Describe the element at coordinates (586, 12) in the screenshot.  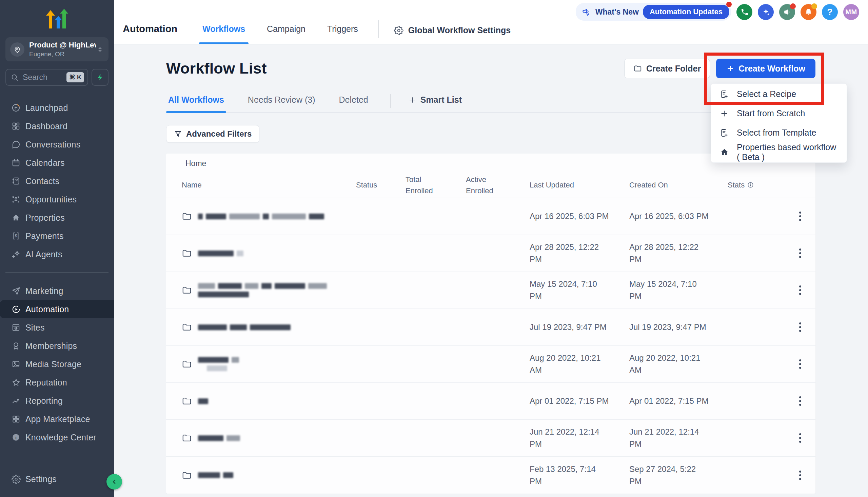
I see `announcement-icon` at that location.